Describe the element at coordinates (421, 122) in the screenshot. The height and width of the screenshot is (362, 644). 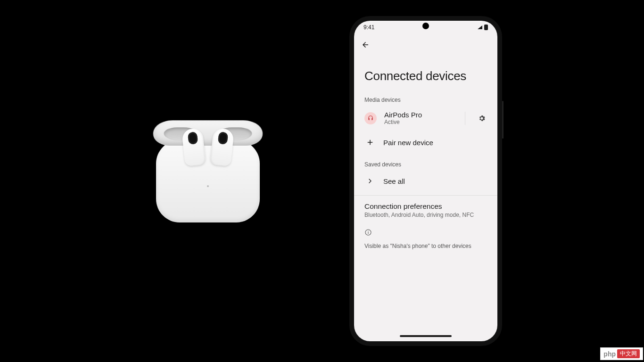
I see `device-status: Active` at that location.